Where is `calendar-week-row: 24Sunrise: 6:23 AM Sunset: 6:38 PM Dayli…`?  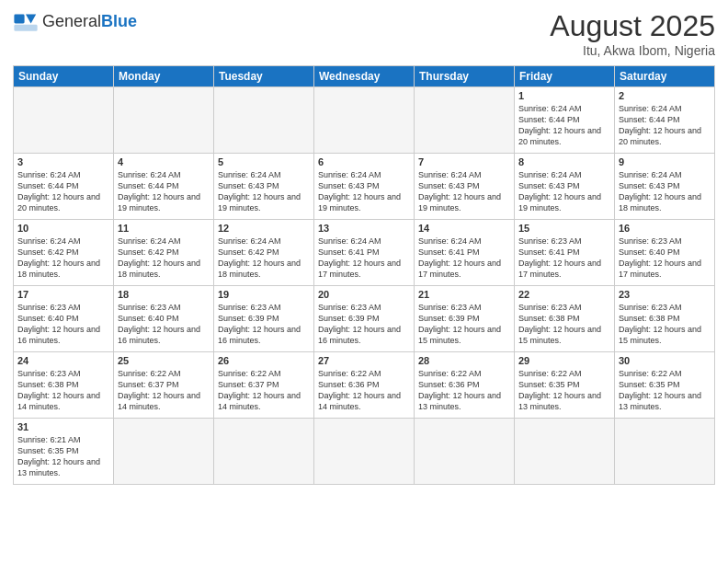
calendar-week-row: 24Sunrise: 6:23 AM Sunset: 6:38 PM Dayli… is located at coordinates (364, 385).